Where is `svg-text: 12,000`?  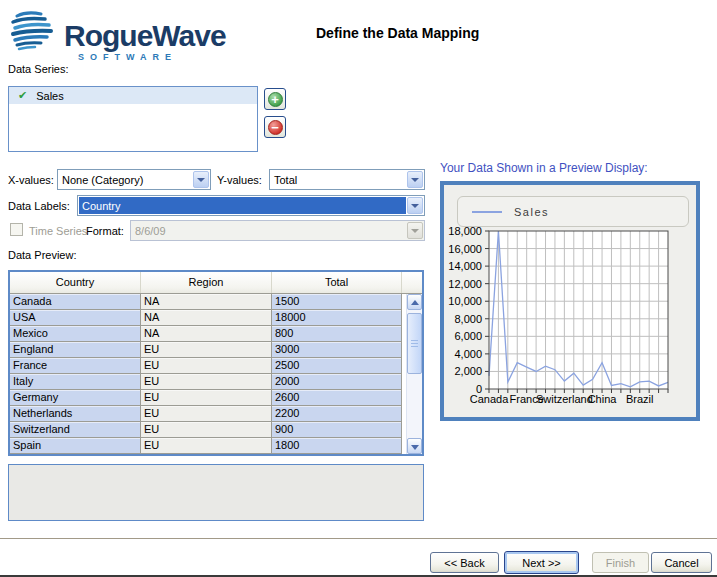
svg-text: 12,000 is located at coordinates (465, 284).